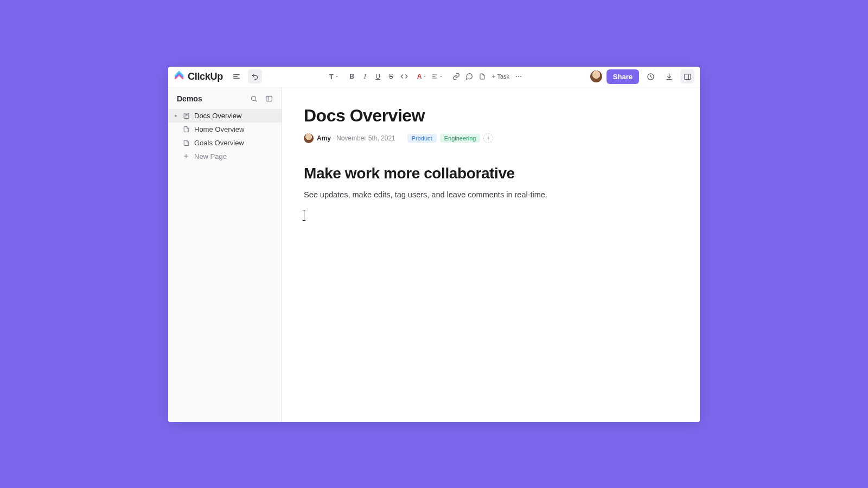 The height and width of the screenshot is (488, 868). Describe the element at coordinates (365, 76) in the screenshot. I see `italic-button: I` at that location.